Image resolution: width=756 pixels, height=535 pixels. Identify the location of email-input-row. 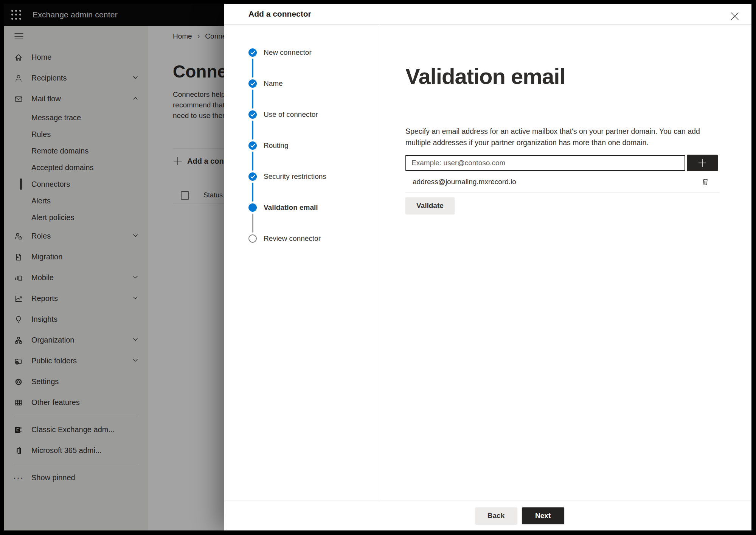
(562, 163).